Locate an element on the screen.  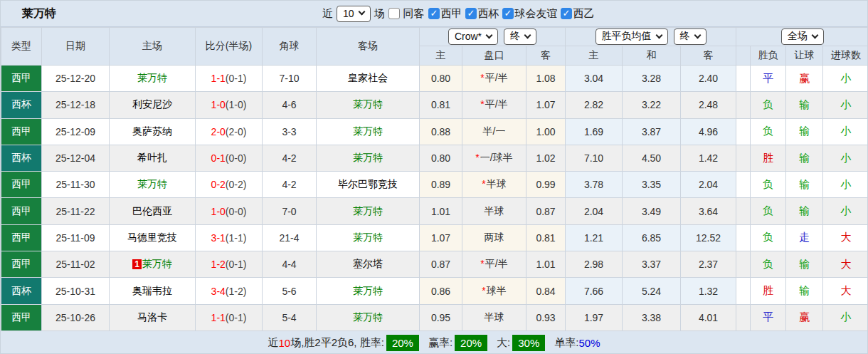
handicap-rate-label: 赢率: is located at coordinates (440, 343).